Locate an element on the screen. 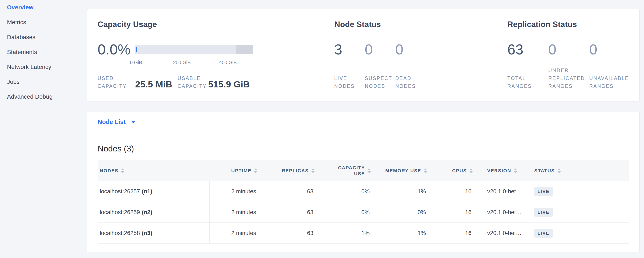 This screenshot has height=258, width=644. unavailable-ranges-count: 0 is located at coordinates (593, 49).